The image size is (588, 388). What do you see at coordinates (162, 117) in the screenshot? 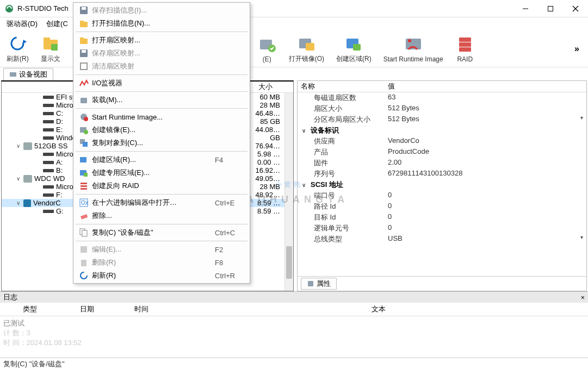
I see `menu-item: Start Runtime Image...` at bounding box center [162, 117].